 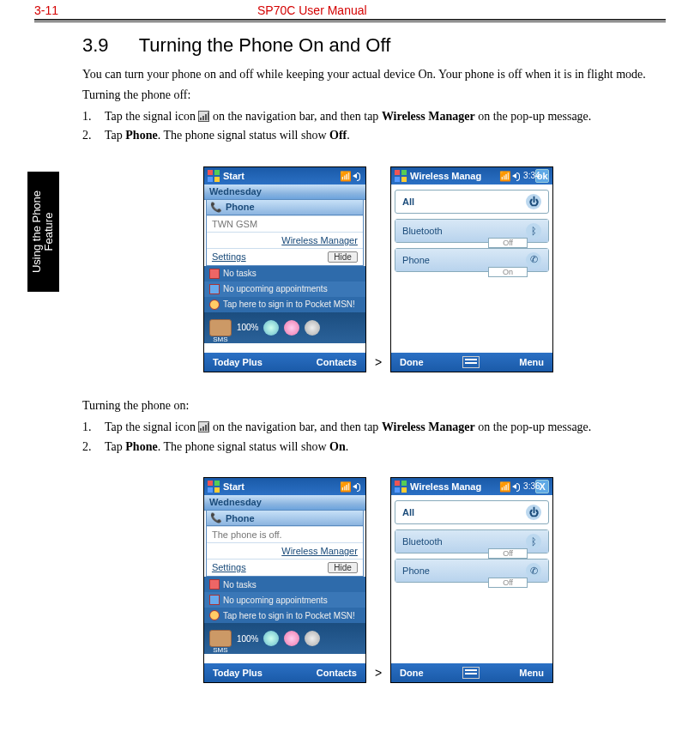 What do you see at coordinates (94, 117) in the screenshot?
I see `step-number: 1.` at bounding box center [94, 117].